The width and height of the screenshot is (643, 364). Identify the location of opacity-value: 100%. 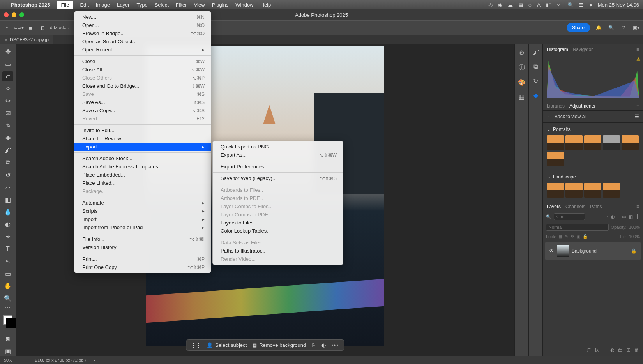
(634, 227).